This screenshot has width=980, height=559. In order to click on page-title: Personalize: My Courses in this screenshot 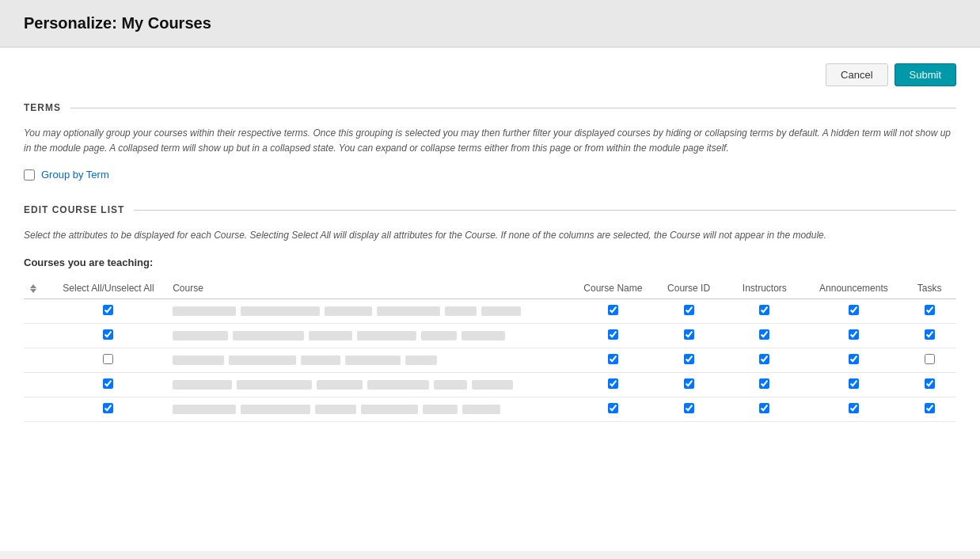, I will do `click(490, 24)`.